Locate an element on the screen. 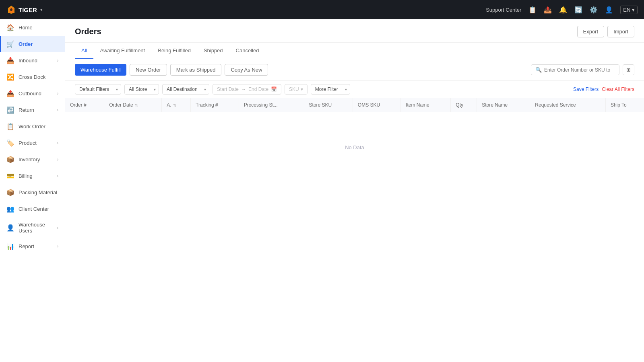 The width and height of the screenshot is (644, 362). tab-cancelled: Cancelled is located at coordinates (248, 51).